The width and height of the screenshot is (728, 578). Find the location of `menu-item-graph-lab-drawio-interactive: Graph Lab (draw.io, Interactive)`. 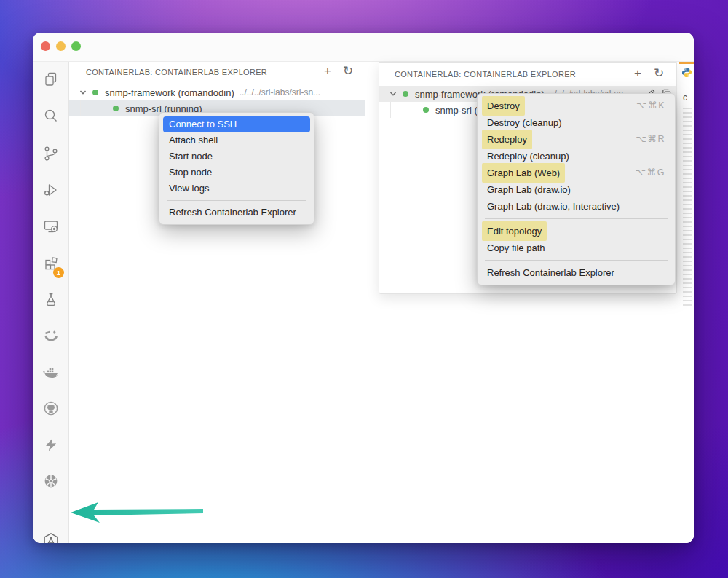

menu-item-graph-lab-drawio-interactive: Graph Lab (draw.io, Interactive) is located at coordinates (577, 207).